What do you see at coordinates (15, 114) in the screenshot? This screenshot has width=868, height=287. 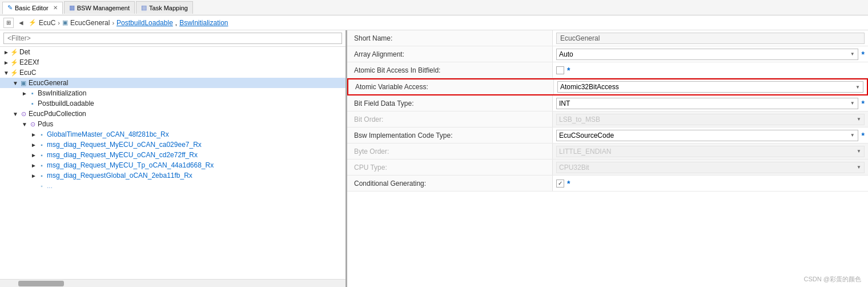 I see `expand-ecucpducollection: ▼` at bounding box center [15, 114].